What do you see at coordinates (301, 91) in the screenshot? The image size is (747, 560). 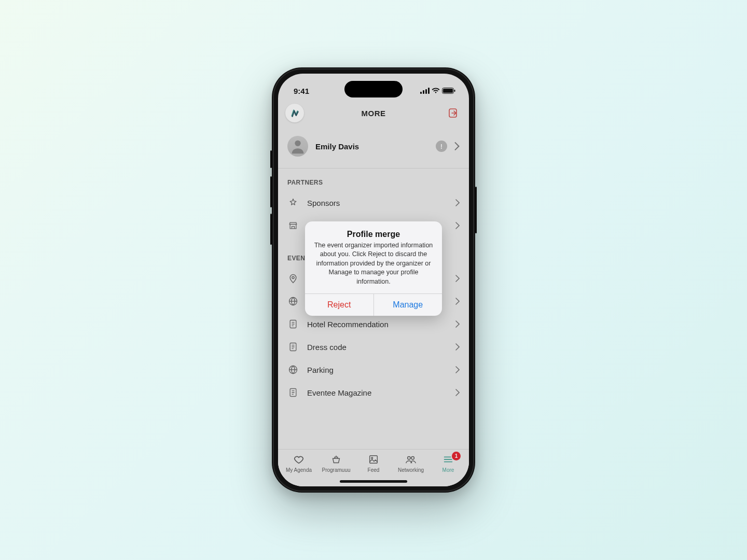 I see `status-time: 9:41` at bounding box center [301, 91].